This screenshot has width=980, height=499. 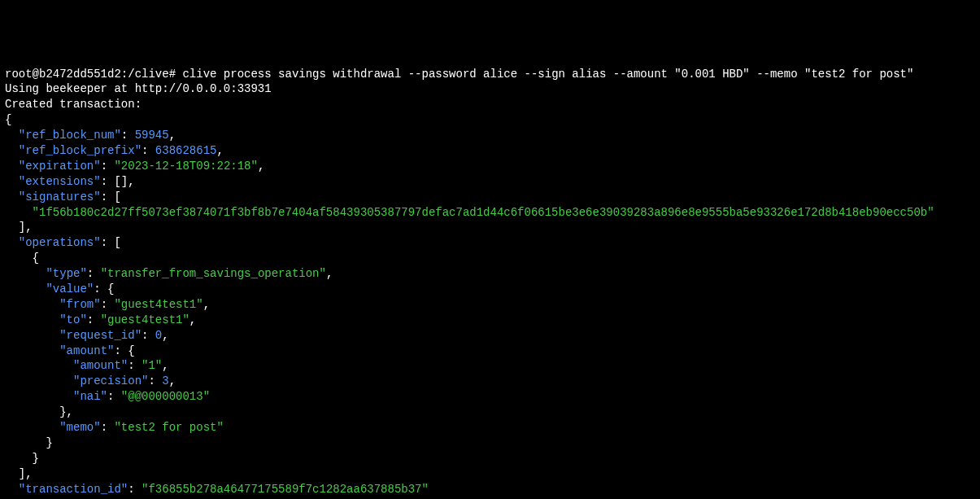 I want to click on ref-block-prefix-key: "ref_block_prefix", so click(x=80, y=151).